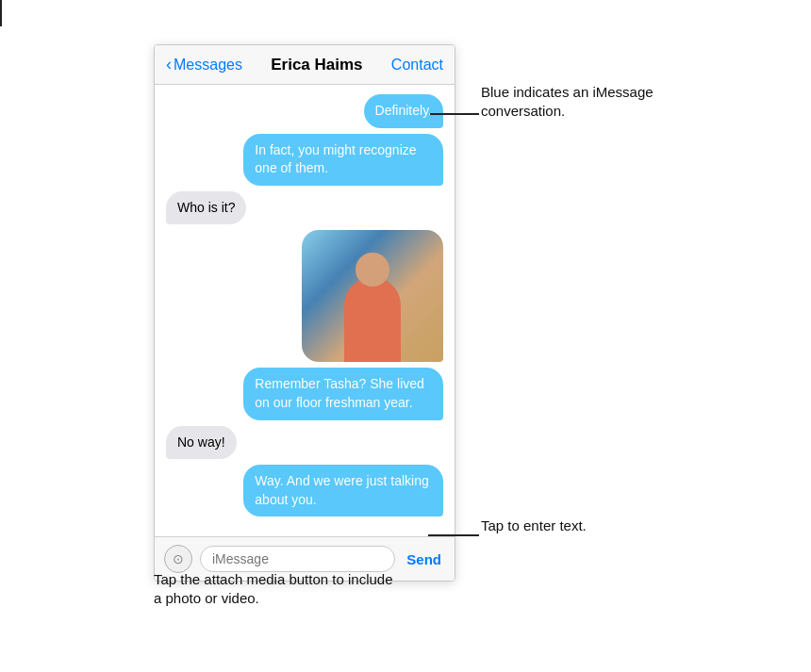 The height and width of the screenshot is (672, 811). What do you see at coordinates (417, 65) in the screenshot?
I see `contact-button: Contact` at bounding box center [417, 65].